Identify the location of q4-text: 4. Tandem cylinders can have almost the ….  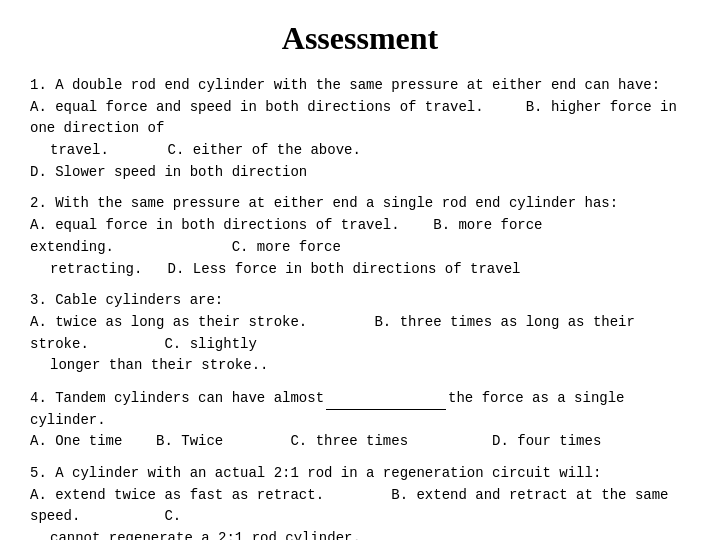
(360, 409).